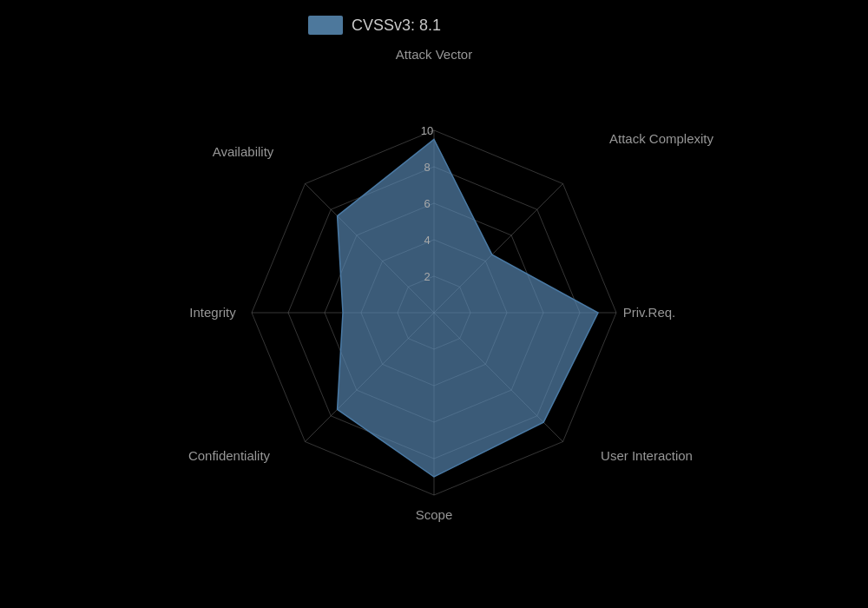 The image size is (868, 608). I want to click on legend-label: CVSSv3: 8.1, so click(396, 25).